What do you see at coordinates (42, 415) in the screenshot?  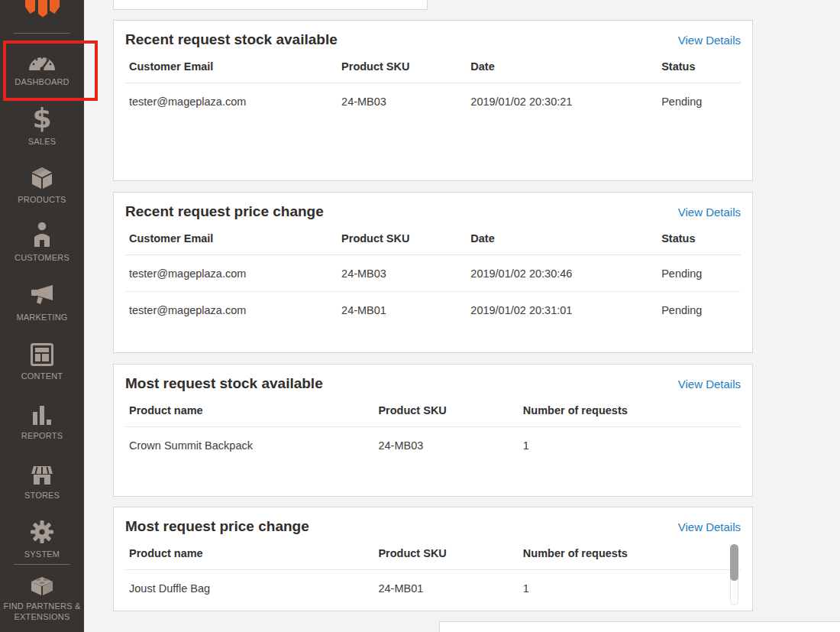 I see `reports-bars-icon` at bounding box center [42, 415].